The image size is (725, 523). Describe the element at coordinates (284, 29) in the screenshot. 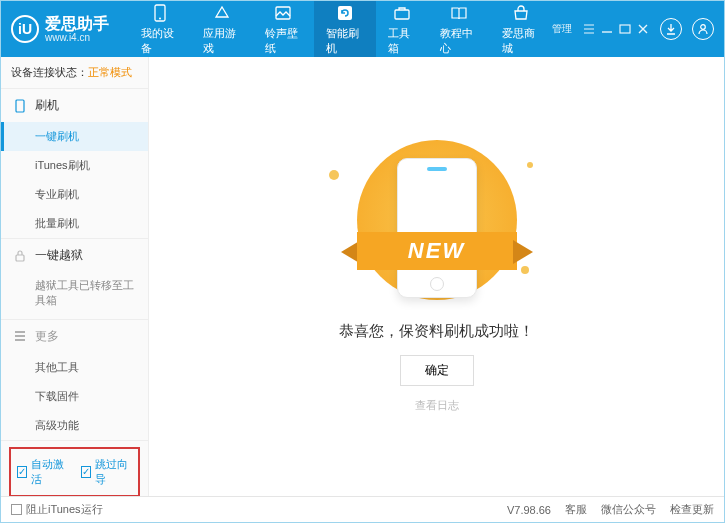

I see `nav-ringtones: 铃声壁纸` at that location.